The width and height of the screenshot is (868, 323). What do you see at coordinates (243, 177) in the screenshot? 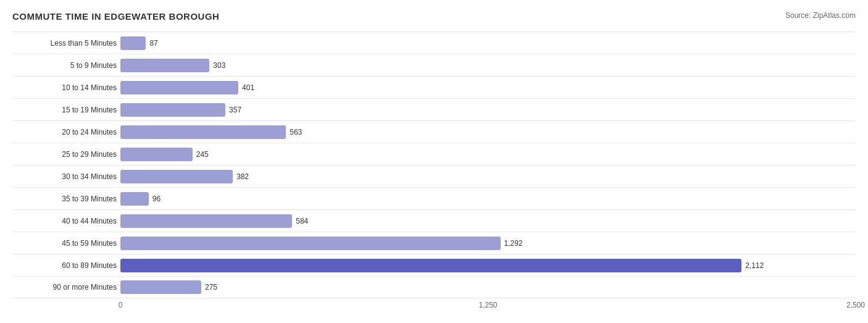
I see `bar-value-label: 382` at bounding box center [243, 177].